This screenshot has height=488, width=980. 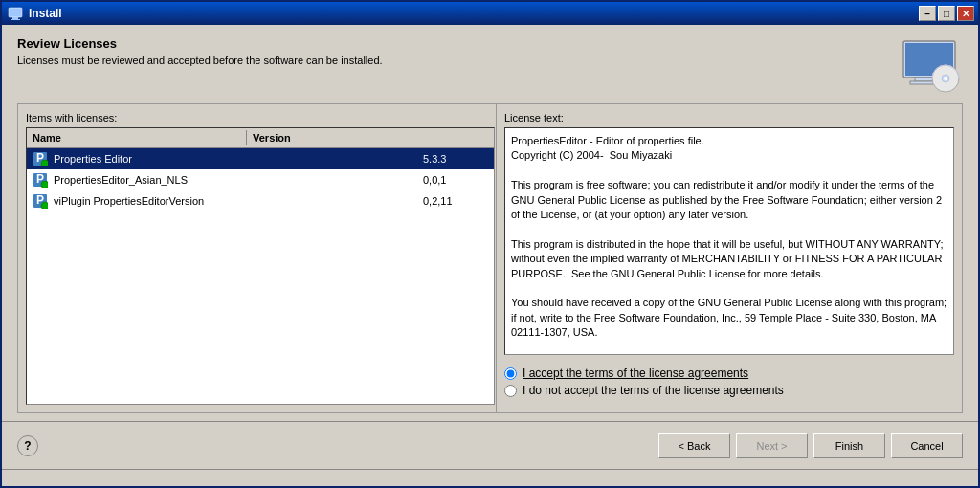 What do you see at coordinates (40, 201) in the screenshot?
I see `item-icon-2: P` at bounding box center [40, 201].